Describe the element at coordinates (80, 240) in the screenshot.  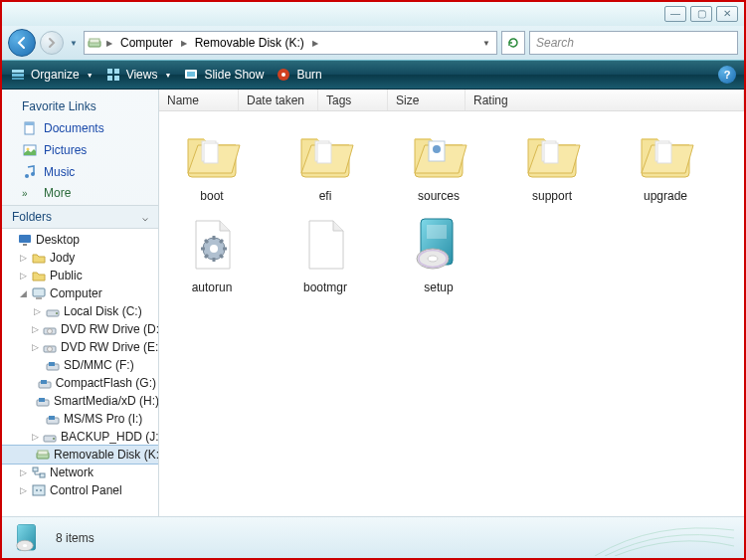
I see `tree-desktop: Desktop` at that location.